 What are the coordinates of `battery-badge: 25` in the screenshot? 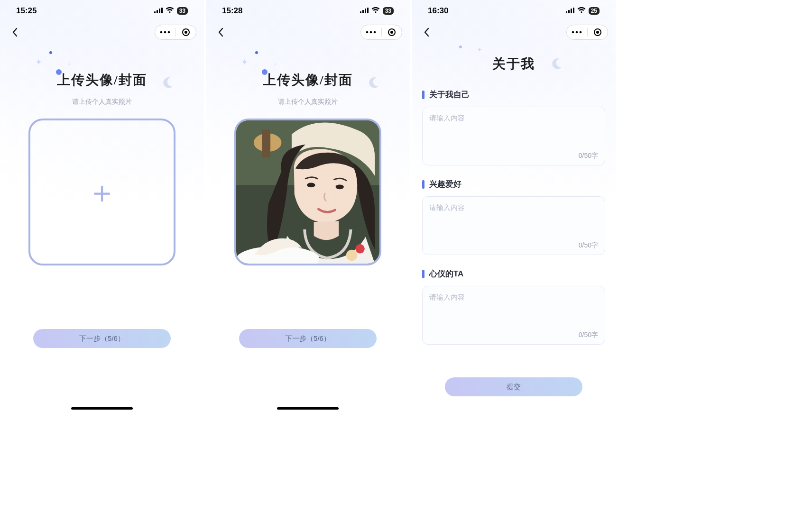 It's located at (594, 11).